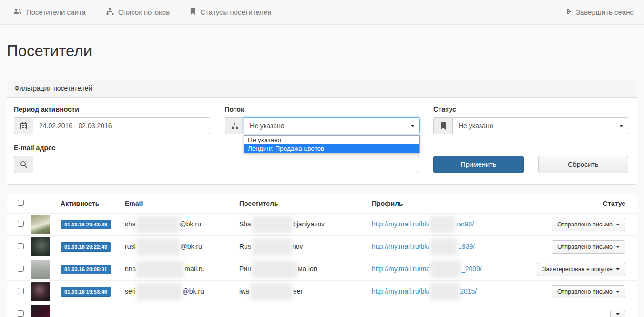  What do you see at coordinates (423, 224) in the screenshot?
I see `profile-link: http://my.mail.ru/bk/zar90/` at bounding box center [423, 224].